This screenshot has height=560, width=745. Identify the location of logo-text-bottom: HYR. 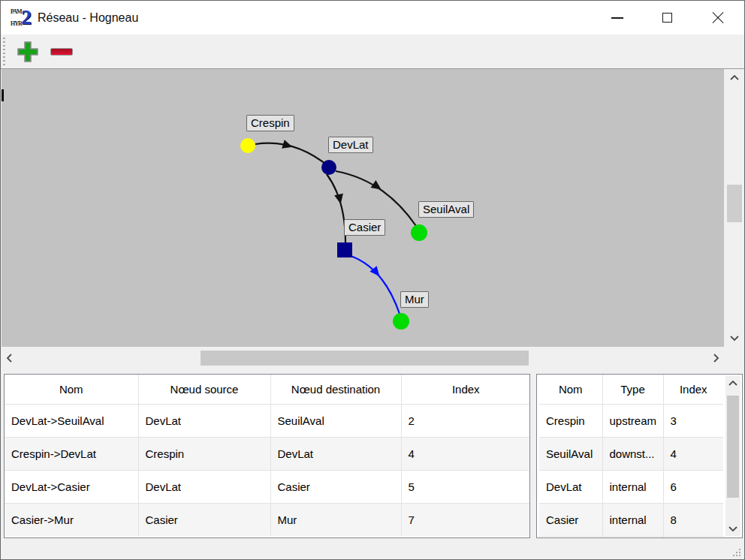
(17, 24).